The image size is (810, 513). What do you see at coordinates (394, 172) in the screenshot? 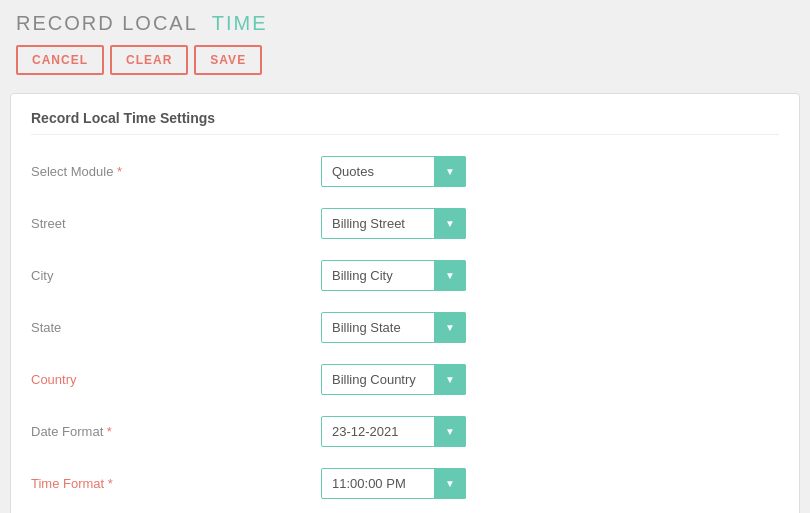
I see `select-wrapper-0: QuotesAccountsContactsLeadsOpportunities` at bounding box center [394, 172].